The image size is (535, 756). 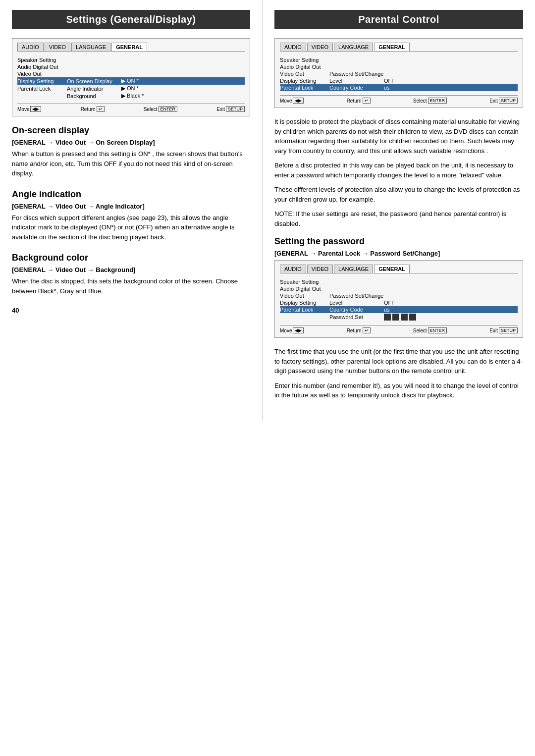 I want to click on tab-audio-left: AUDIO, so click(x=31, y=47).